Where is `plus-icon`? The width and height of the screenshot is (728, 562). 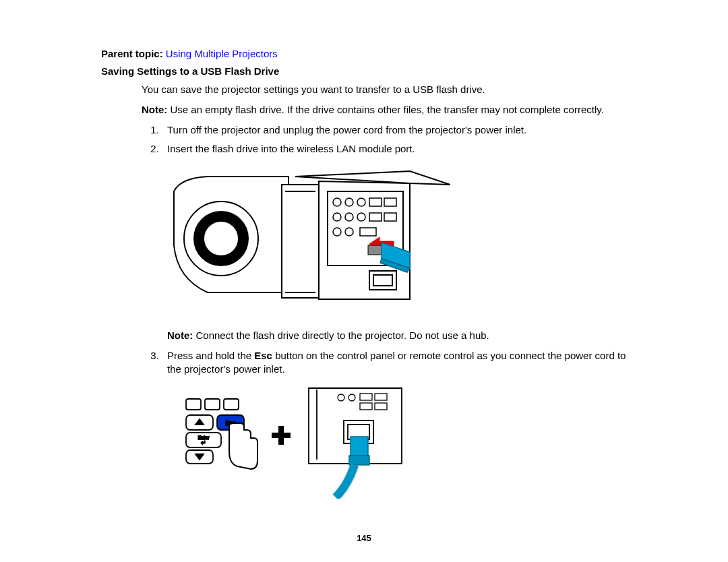
plus-icon is located at coordinates (281, 435).